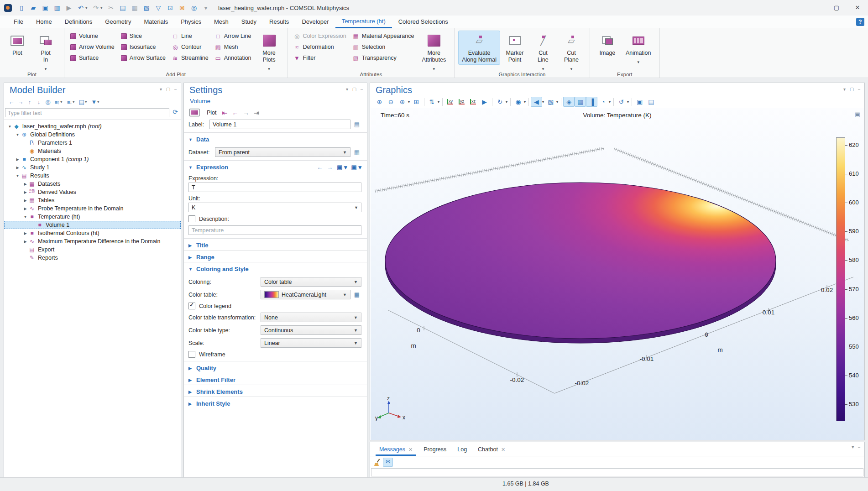 This screenshot has height=491, width=868. What do you see at coordinates (837, 8) in the screenshot?
I see `maximize-button: ▢` at bounding box center [837, 8].